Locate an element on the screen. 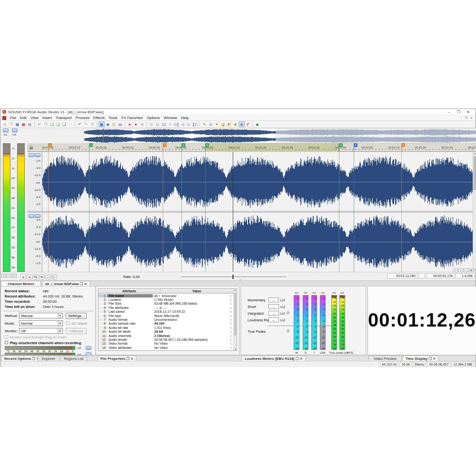  selection-box: 00:01:12,260 is located at coordinates (402, 276).